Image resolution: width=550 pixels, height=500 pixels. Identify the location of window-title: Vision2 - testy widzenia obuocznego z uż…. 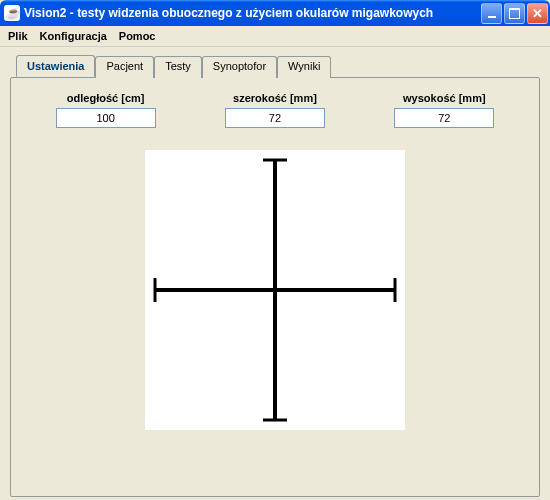
(252, 13).